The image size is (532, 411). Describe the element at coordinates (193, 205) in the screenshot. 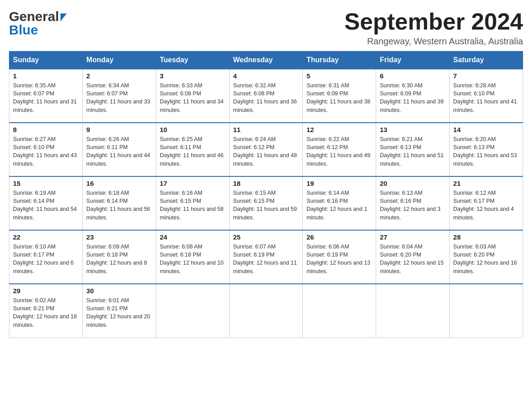

I see `day-info: Sunrise: 6:16 AM Sunset: 6:15 PM Dayligh…` at that location.